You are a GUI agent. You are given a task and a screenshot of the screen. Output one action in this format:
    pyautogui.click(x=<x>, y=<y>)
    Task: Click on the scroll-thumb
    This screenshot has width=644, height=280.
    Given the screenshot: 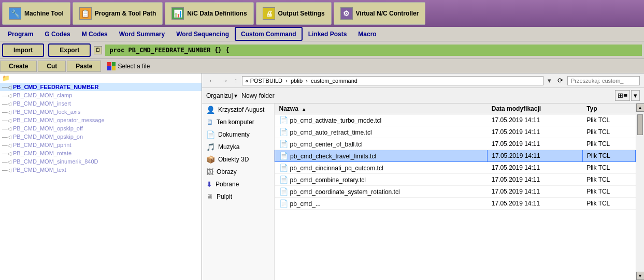 What is the action you would take?
    pyautogui.click(x=640, y=125)
    